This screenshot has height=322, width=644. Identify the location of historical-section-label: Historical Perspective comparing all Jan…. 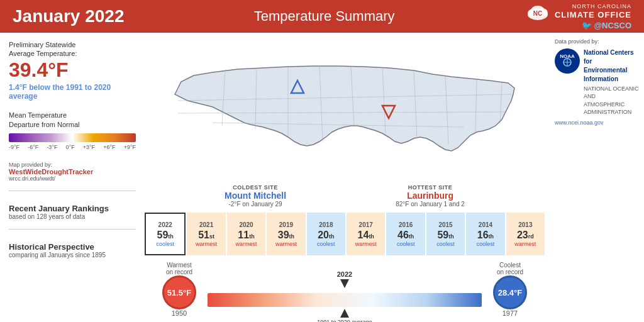
(72, 250).